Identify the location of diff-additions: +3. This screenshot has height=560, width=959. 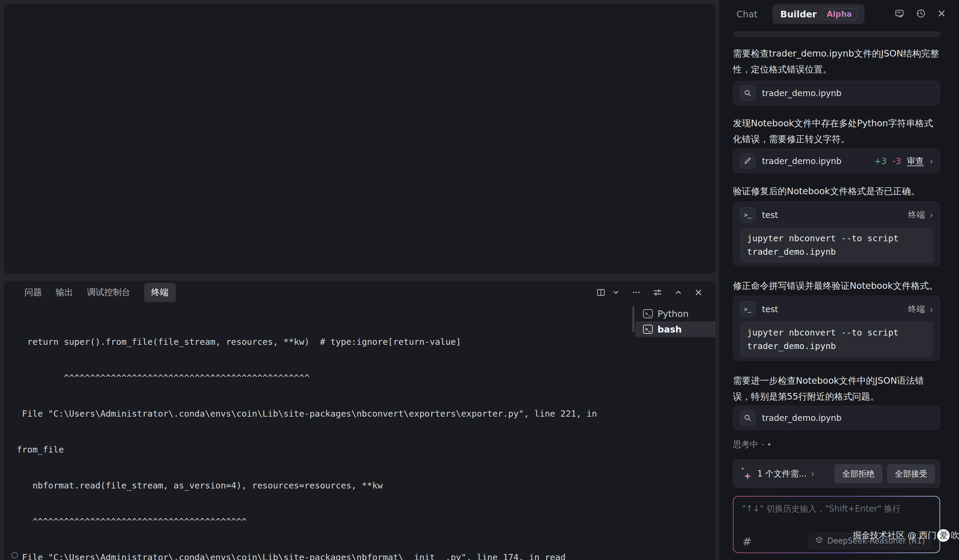
(881, 161).